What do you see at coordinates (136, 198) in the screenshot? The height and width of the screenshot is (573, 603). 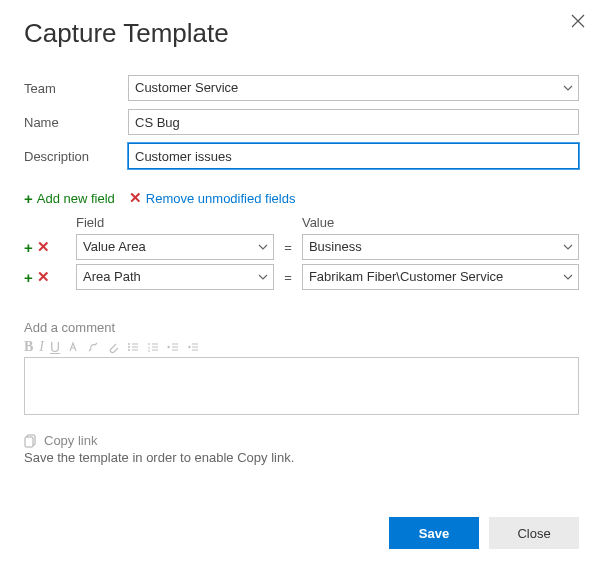 I see `x-icon: ✕` at bounding box center [136, 198].